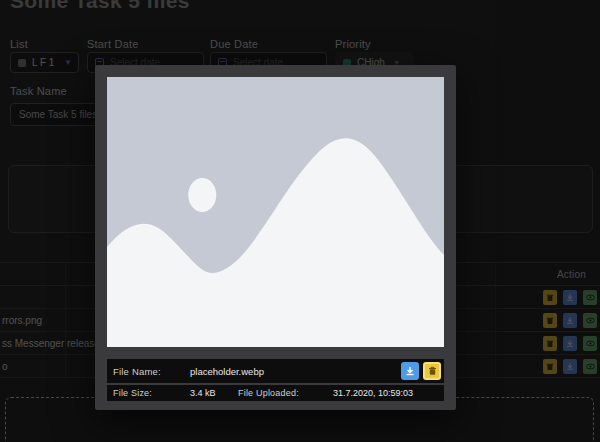 The width and height of the screenshot is (600, 442). I want to click on file-uploaded-value: 31.7.2020, 10:59:03, so click(373, 393).